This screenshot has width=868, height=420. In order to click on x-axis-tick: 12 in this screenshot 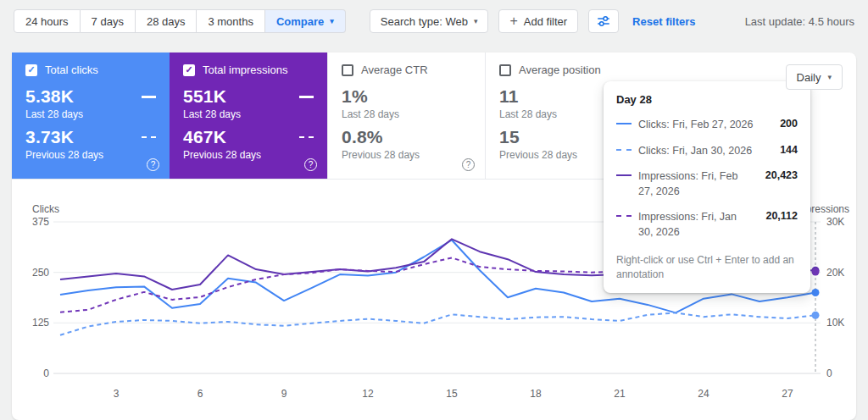, I will do `click(368, 394)`.